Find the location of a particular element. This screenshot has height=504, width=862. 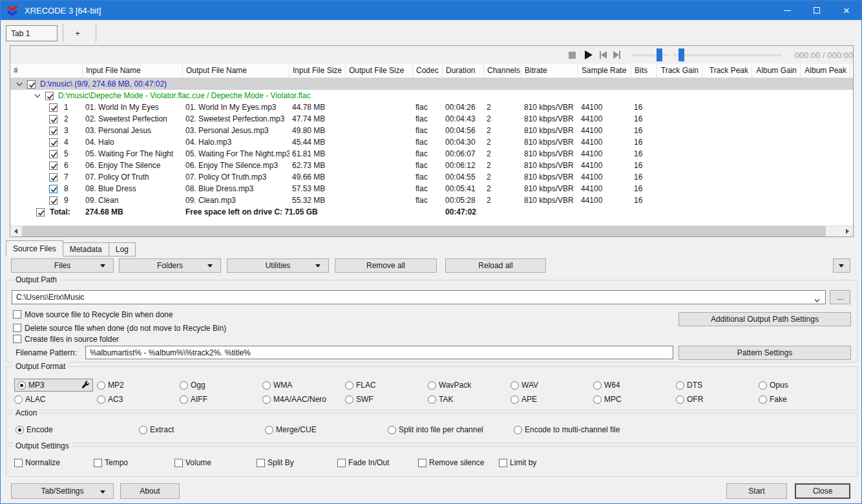

format-option-wavpack: WavPack is located at coordinates (469, 385).